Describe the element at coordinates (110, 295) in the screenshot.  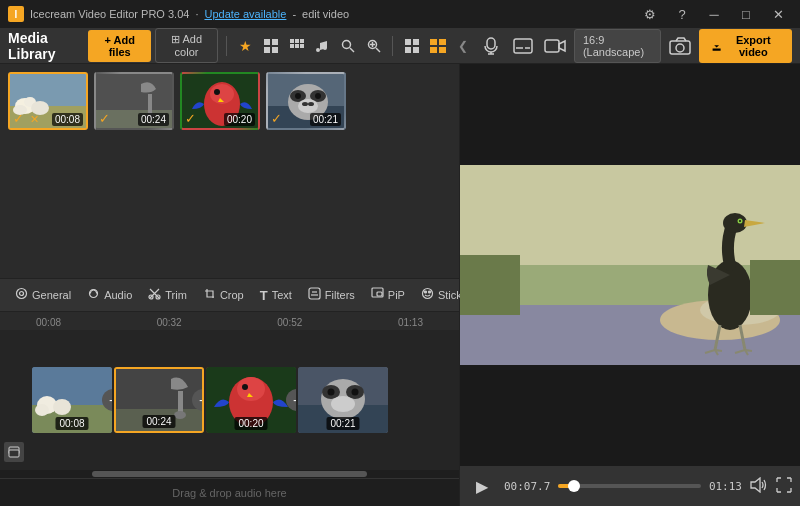
I see `audio-tool: Audio` at that location.